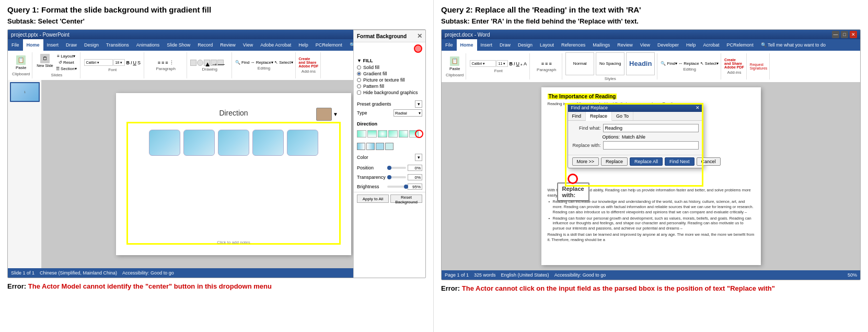  I want to click on word-find-btn: 🔍 Find▾, so click(669, 64).